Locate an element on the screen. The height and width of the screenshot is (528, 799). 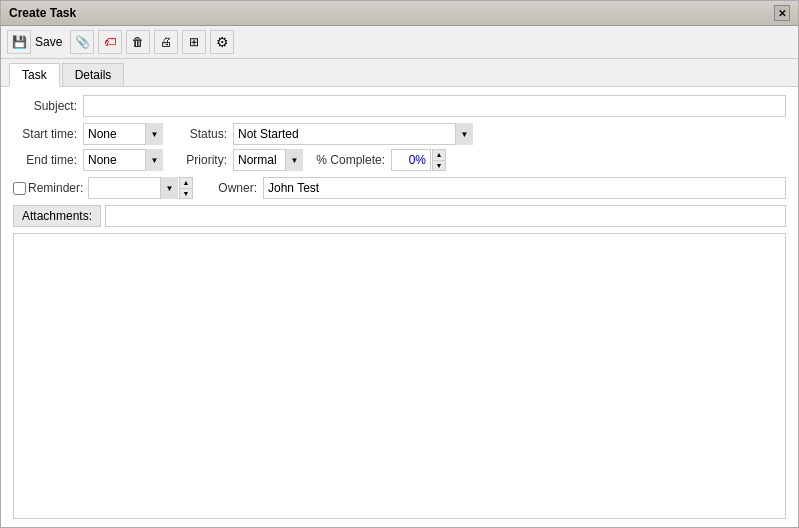
complete-label: % Complete: is located at coordinates (351, 160).